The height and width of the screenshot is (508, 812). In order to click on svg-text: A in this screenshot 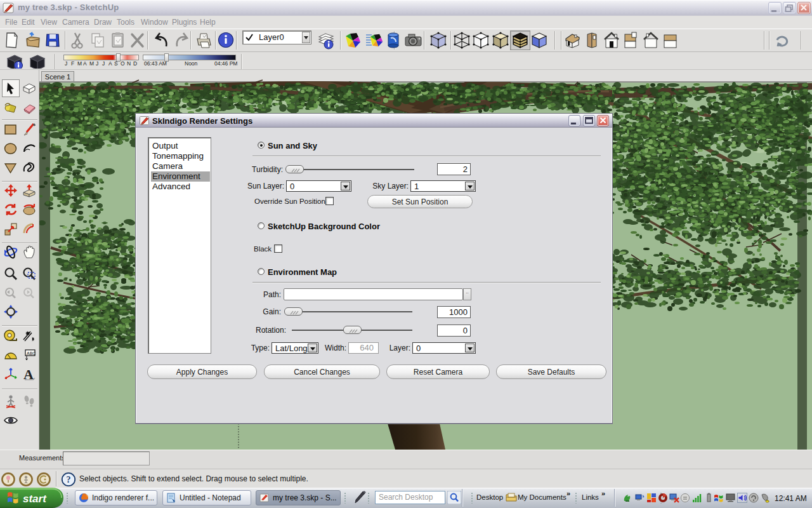, I will do `click(29, 374)`.